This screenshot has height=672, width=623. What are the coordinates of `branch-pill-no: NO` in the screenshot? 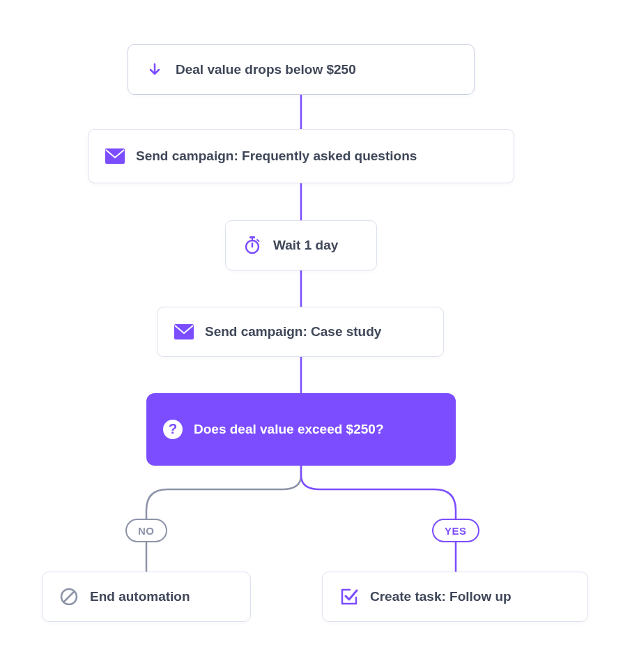 It's located at (146, 530).